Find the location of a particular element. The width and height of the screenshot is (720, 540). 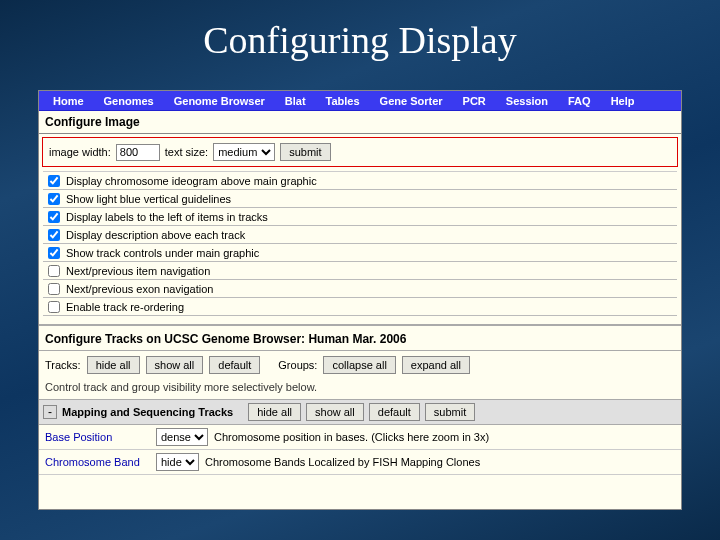

option-row: Enable track re-ordering is located at coordinates (360, 307).